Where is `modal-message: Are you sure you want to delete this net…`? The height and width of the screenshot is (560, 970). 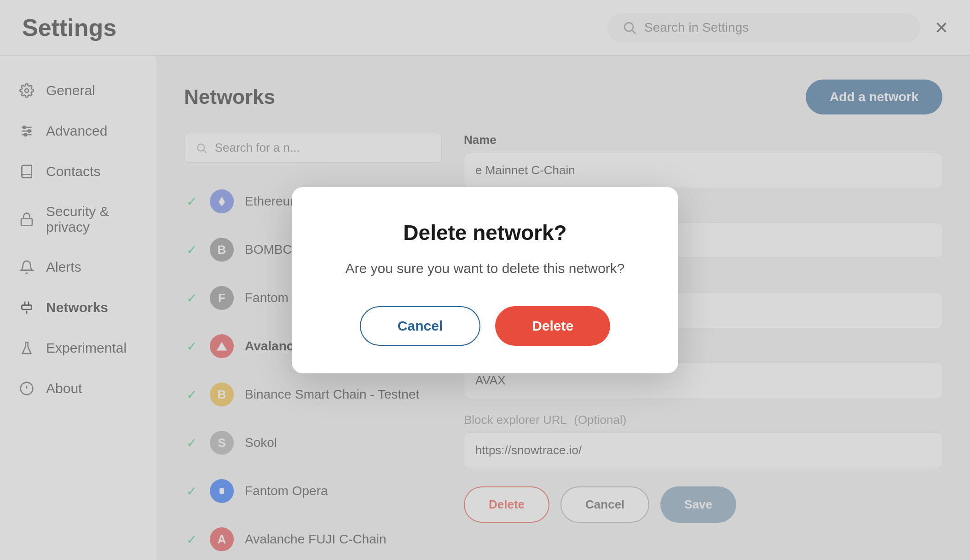 modal-message: Are you sure you want to delete this net… is located at coordinates (485, 269).